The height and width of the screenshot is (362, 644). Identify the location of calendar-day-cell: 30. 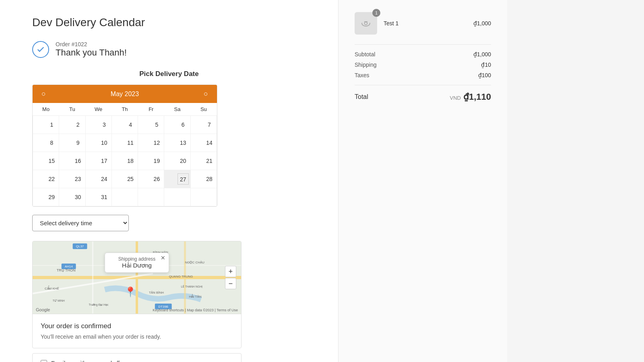
(72, 197).